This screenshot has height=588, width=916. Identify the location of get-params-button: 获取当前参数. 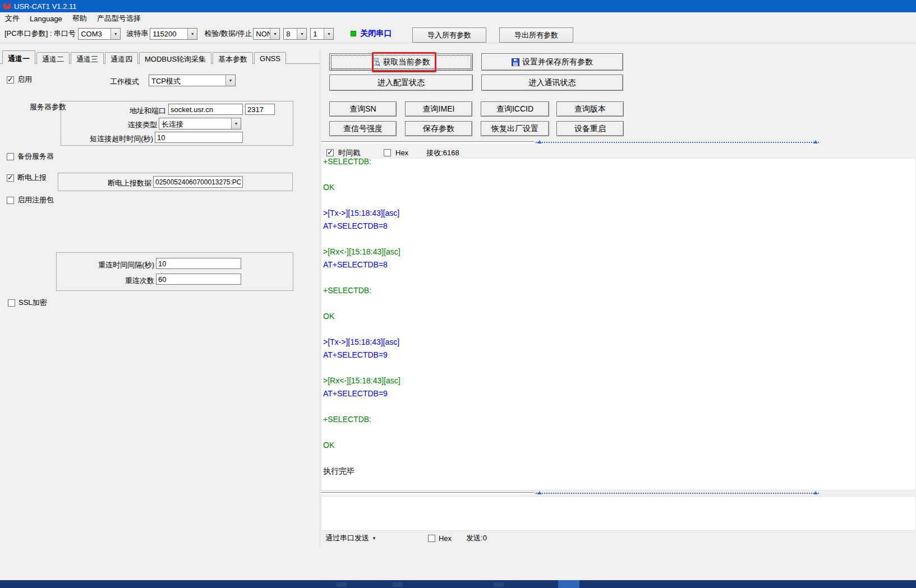
(401, 62).